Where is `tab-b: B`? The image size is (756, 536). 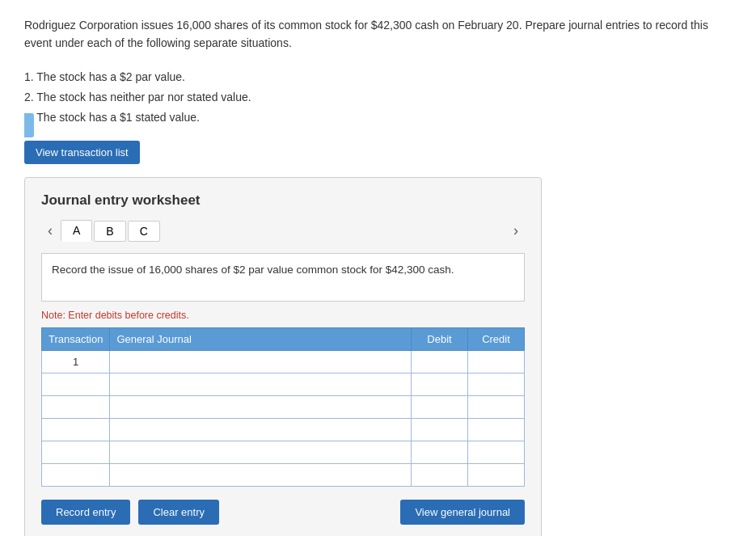
tab-b: B is located at coordinates (110, 231).